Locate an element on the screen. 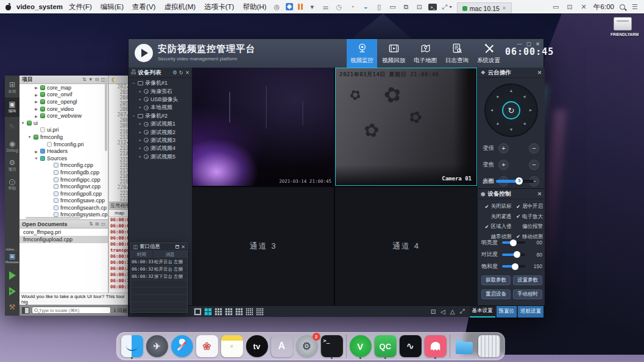 This screenshot has width=644, height=362. tree-item: frmconfig.pri is located at coordinates (63, 144).